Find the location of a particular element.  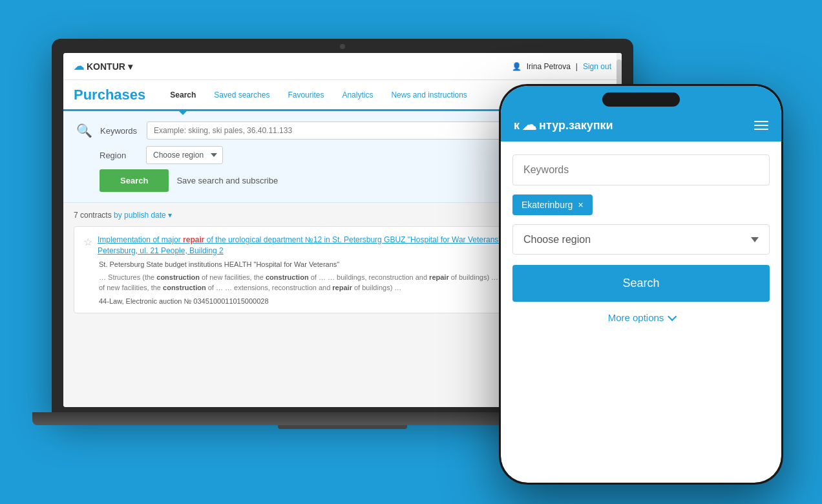

sort-icon: ▾ is located at coordinates (170, 215).